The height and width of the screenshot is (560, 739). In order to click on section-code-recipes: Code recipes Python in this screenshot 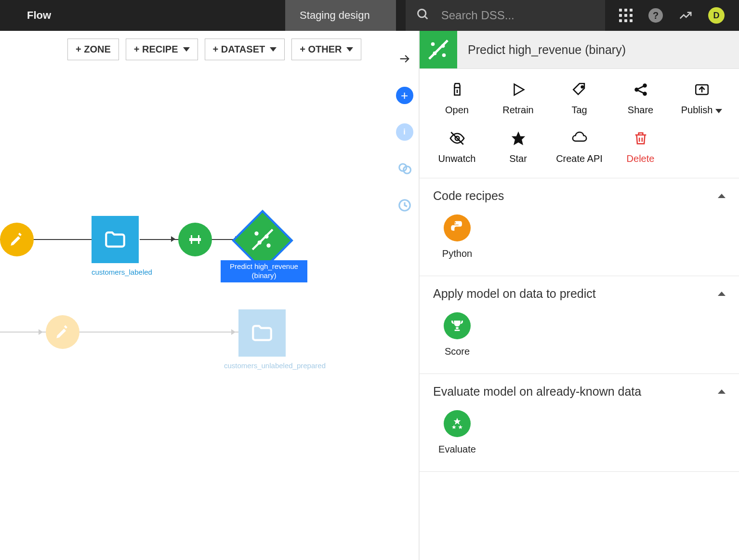, I will do `click(579, 227)`.